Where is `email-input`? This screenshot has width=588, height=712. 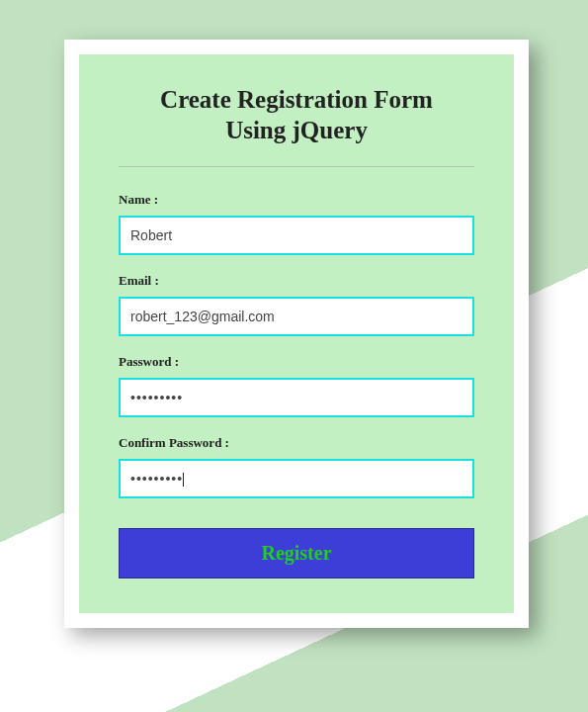 email-input is located at coordinates (296, 316).